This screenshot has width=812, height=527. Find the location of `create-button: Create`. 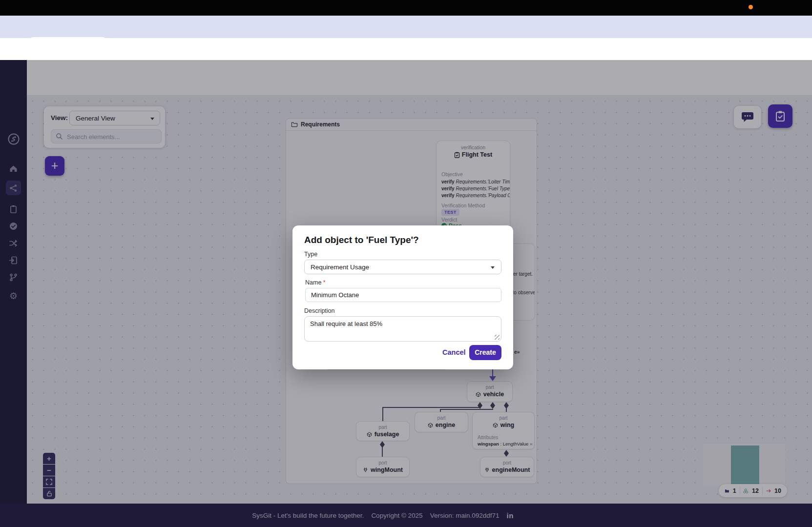

create-button: Create is located at coordinates (485, 352).